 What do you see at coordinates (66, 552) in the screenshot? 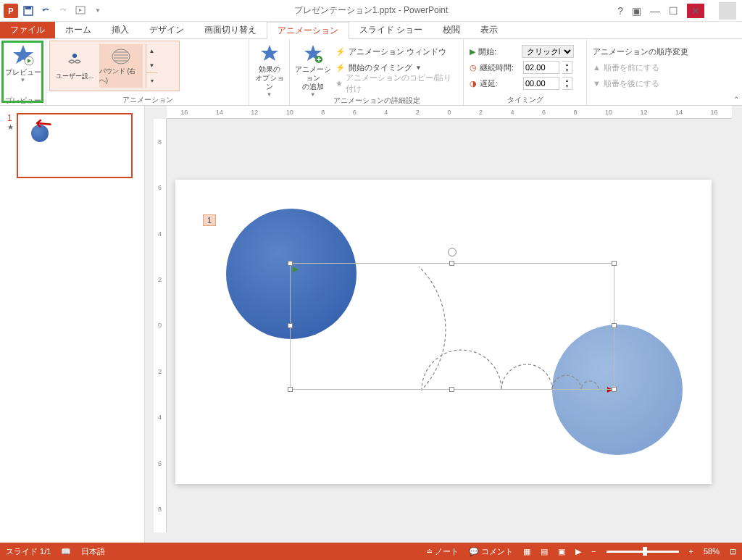
I see `spellcheck-icon: 📖` at bounding box center [66, 552].